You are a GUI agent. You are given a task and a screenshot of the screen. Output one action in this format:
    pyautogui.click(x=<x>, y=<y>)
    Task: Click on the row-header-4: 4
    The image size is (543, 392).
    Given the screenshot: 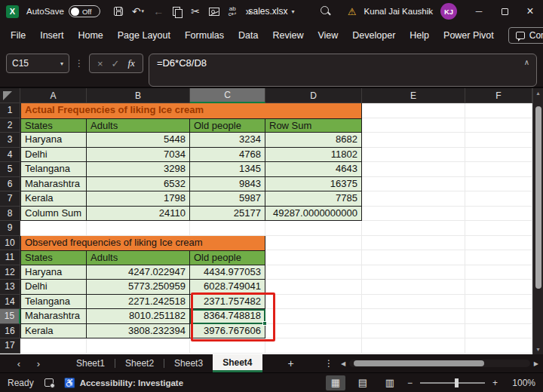 What is the action you would take?
    pyautogui.click(x=11, y=155)
    